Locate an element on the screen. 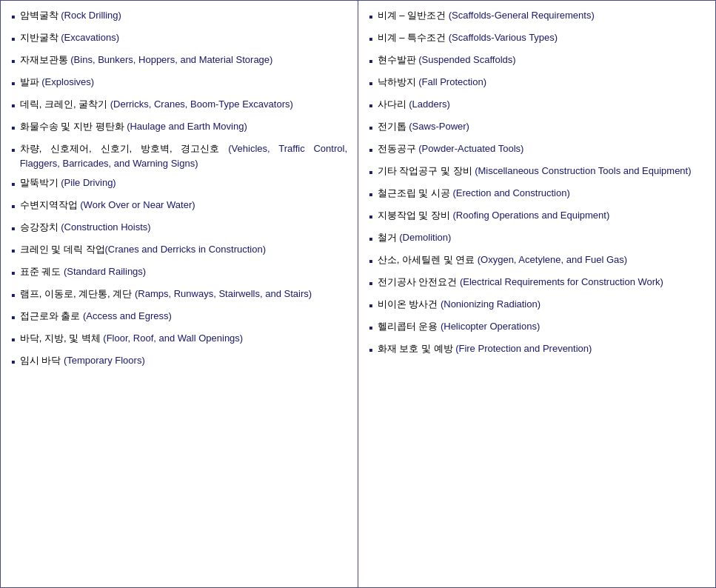  korean-text: 전동공구 is located at coordinates (397, 148).